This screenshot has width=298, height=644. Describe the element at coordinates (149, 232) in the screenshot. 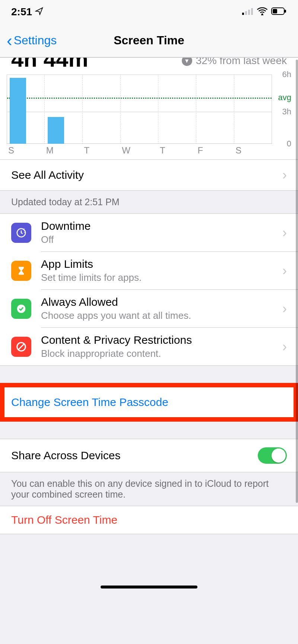

I see `row-downtime: DowntimeOff›` at that location.